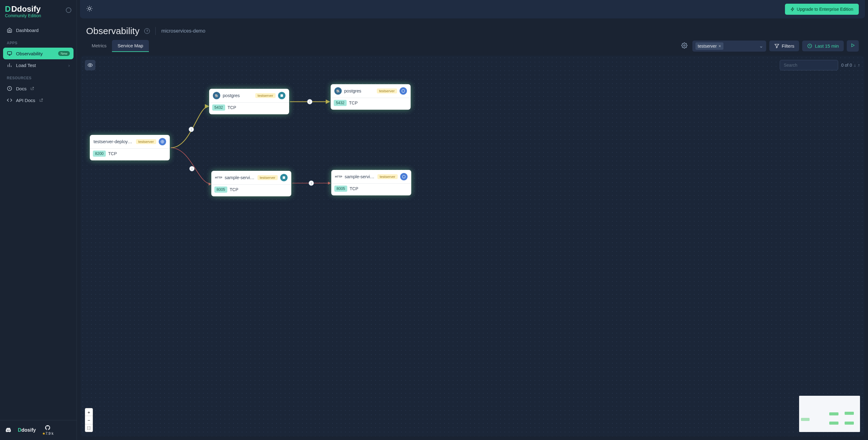 This screenshot has width=868, height=440. I want to click on postgres-icon: 🐘, so click(217, 96).